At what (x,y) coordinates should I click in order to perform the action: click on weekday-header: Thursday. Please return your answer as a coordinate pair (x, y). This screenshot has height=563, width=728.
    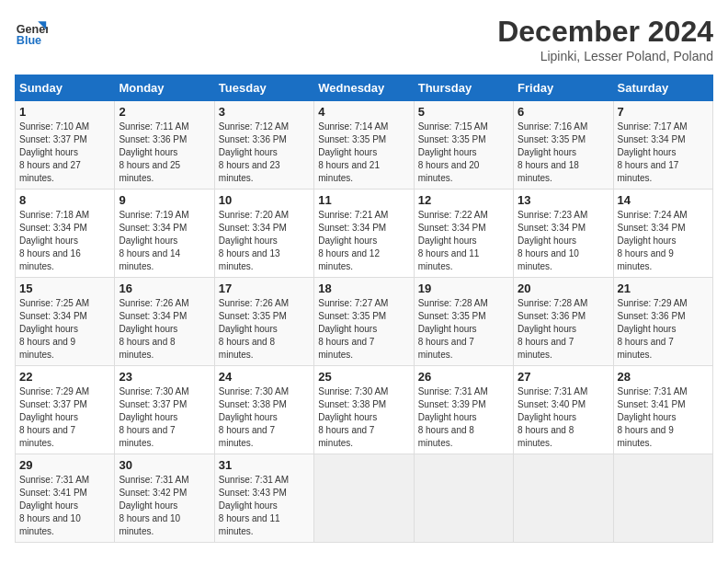
    Looking at the image, I should click on (463, 88).